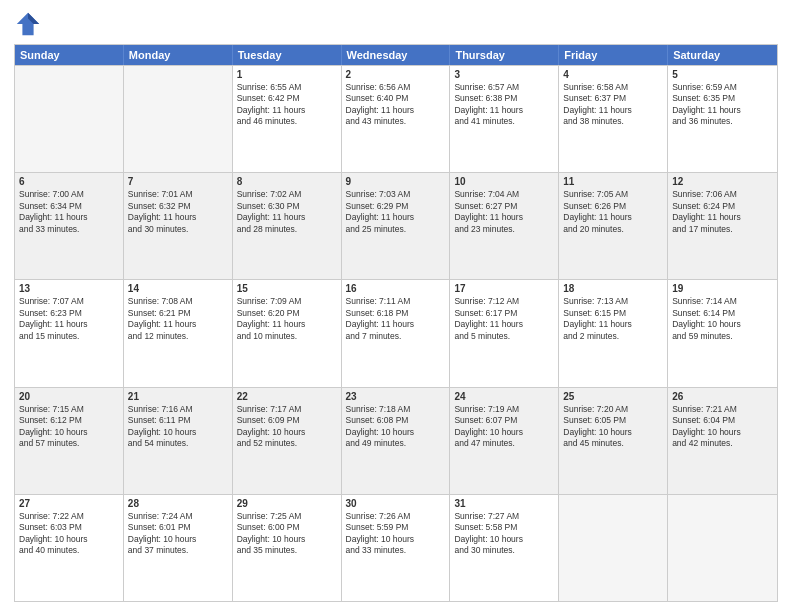 This screenshot has width=792, height=612. Describe the element at coordinates (178, 333) in the screenshot. I see `day-cell-14: 14Sunrise: 7:08 AMSunset: 6:21 PMDayligh…` at that location.